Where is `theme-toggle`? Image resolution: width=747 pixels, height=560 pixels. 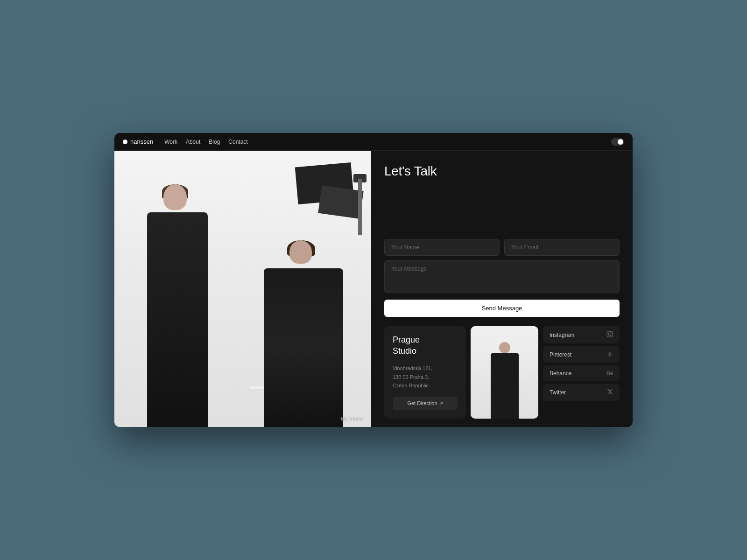
theme-toggle is located at coordinates (618, 142).